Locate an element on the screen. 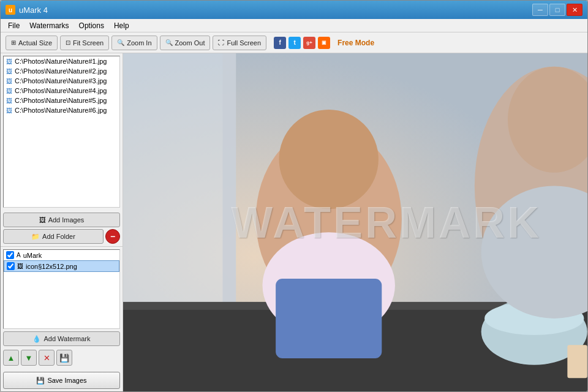  watermark-label-umark: uMark is located at coordinates (33, 255).